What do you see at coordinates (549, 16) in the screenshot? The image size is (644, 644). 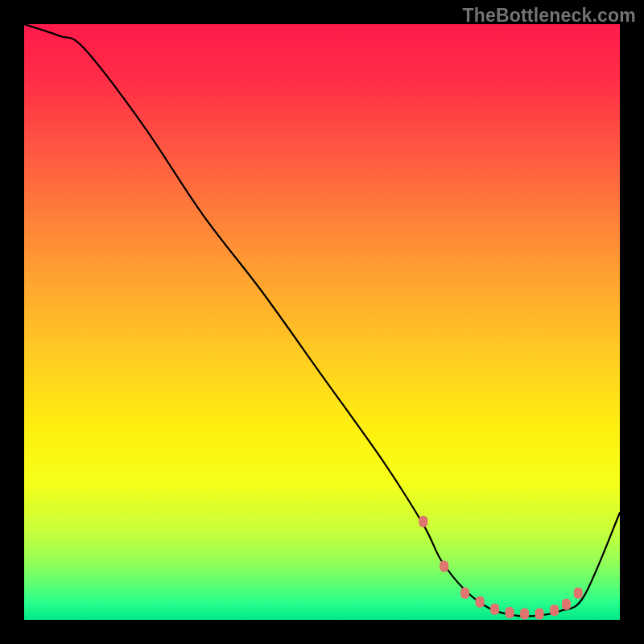 I see `watermark-text: TheBottleneck.com` at bounding box center [549, 16].